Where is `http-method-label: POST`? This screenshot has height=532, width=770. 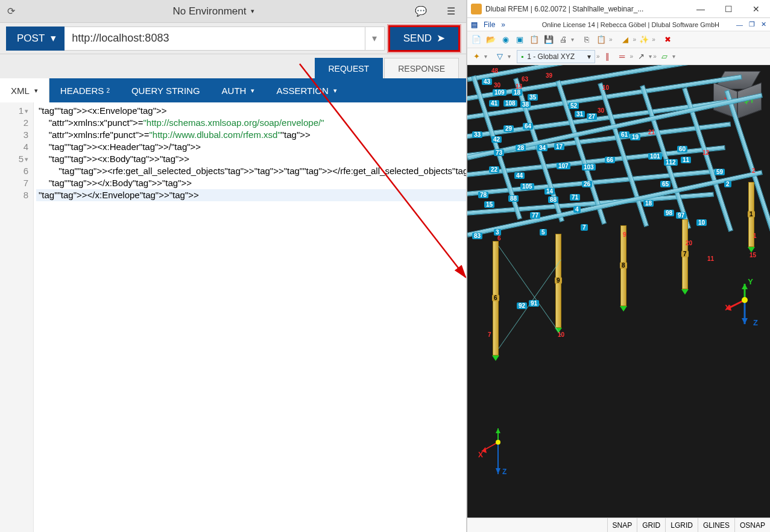 http-method-label: POST is located at coordinates (31, 39).